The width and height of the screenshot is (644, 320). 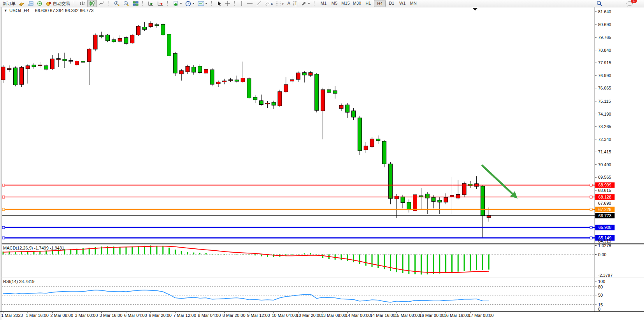 I want to click on templates-button, so click(x=202, y=4).